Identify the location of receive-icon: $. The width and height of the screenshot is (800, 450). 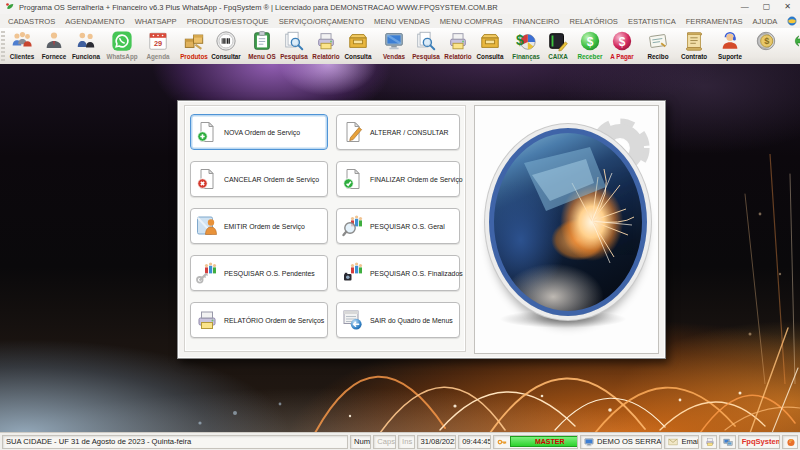
(590, 41).